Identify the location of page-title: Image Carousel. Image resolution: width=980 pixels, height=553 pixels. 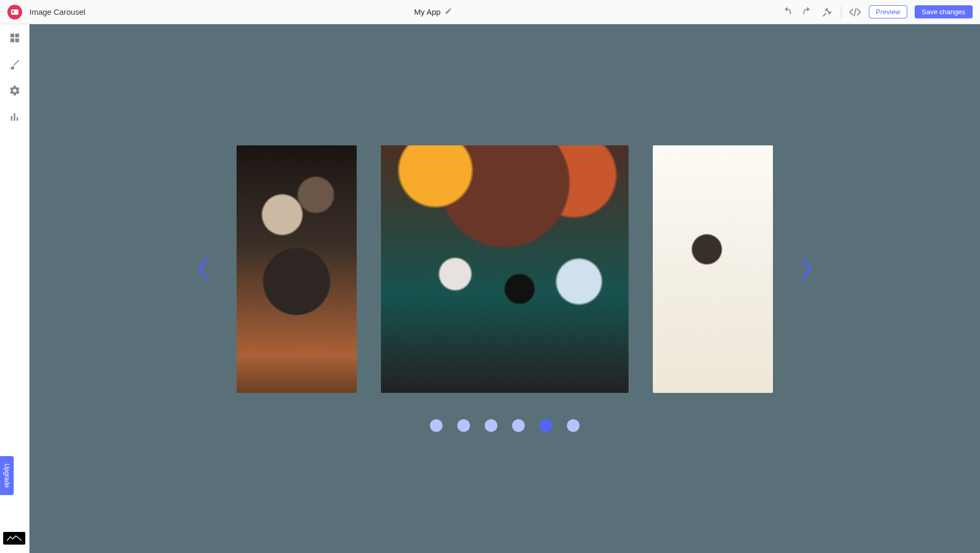
(57, 12).